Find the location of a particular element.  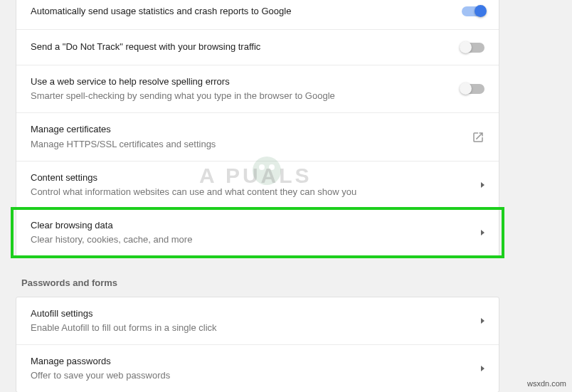

spell-check-title: Use a web service to help resolve spelli… is located at coordinates (183, 82).